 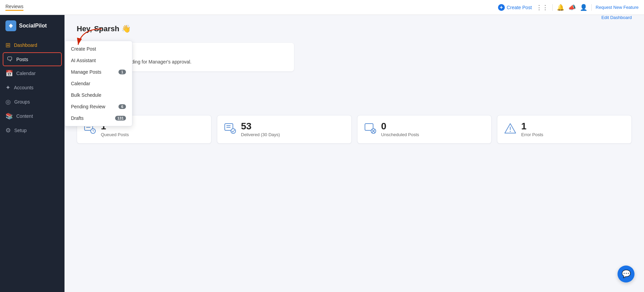 What do you see at coordinates (8, 130) in the screenshot?
I see `setup-icon: ⚙` at bounding box center [8, 130].